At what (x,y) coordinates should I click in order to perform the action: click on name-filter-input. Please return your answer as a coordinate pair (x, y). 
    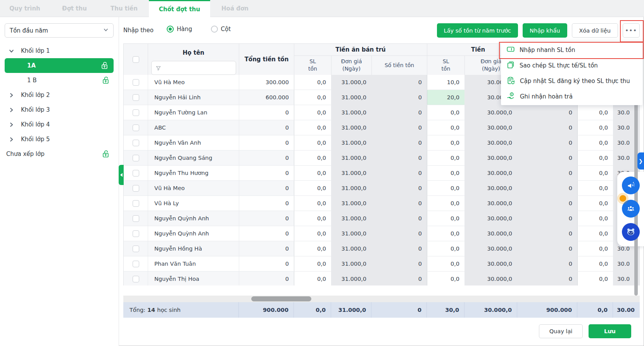
    Looking at the image, I should click on (194, 68).